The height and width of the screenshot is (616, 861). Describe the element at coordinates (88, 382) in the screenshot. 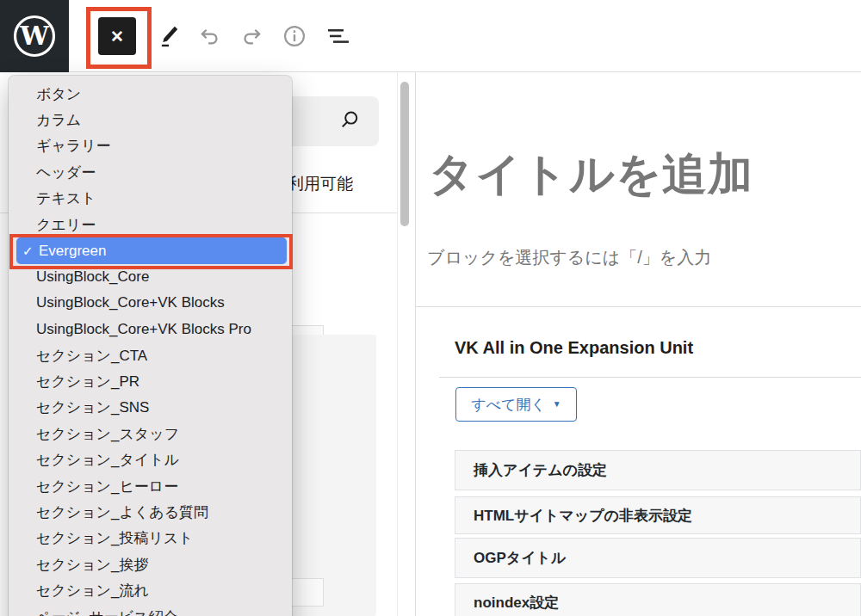

I see `dropdown-item-label: セクション_PR` at that location.